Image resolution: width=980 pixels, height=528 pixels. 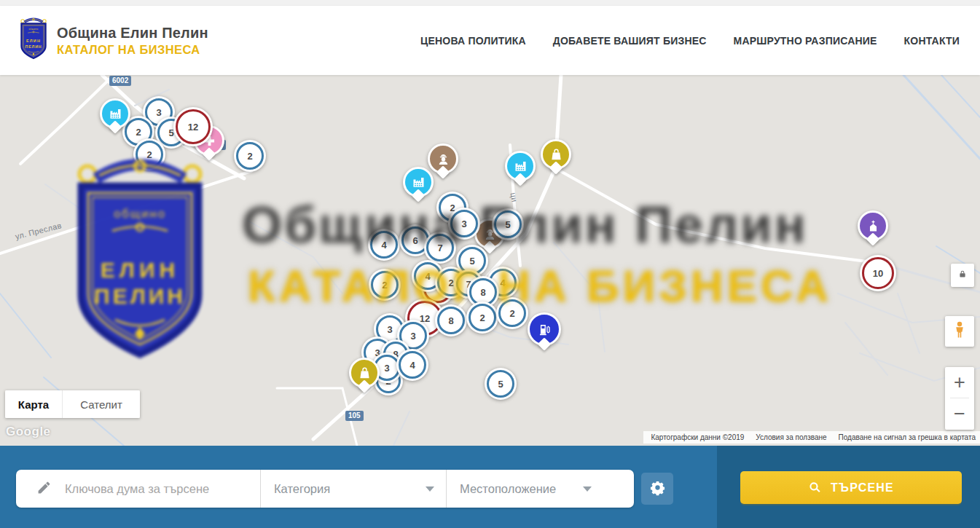 I want to click on cluster-count: 8, so click(x=450, y=320).